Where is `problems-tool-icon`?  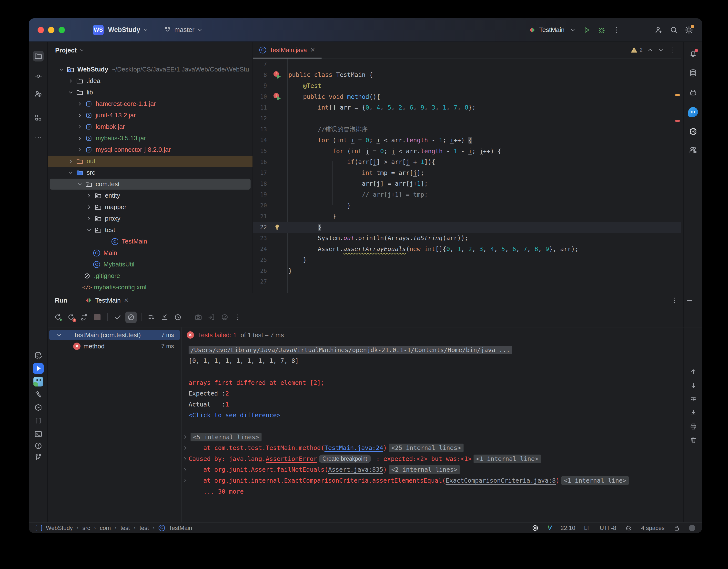 problems-tool-icon is located at coordinates (38, 446).